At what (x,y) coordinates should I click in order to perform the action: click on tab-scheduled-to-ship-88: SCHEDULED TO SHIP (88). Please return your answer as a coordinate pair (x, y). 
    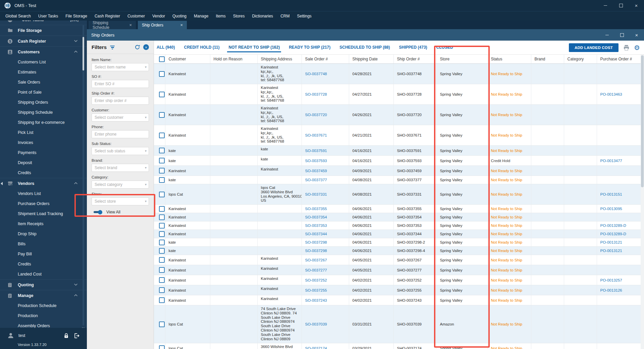
    Looking at the image, I should click on (365, 48).